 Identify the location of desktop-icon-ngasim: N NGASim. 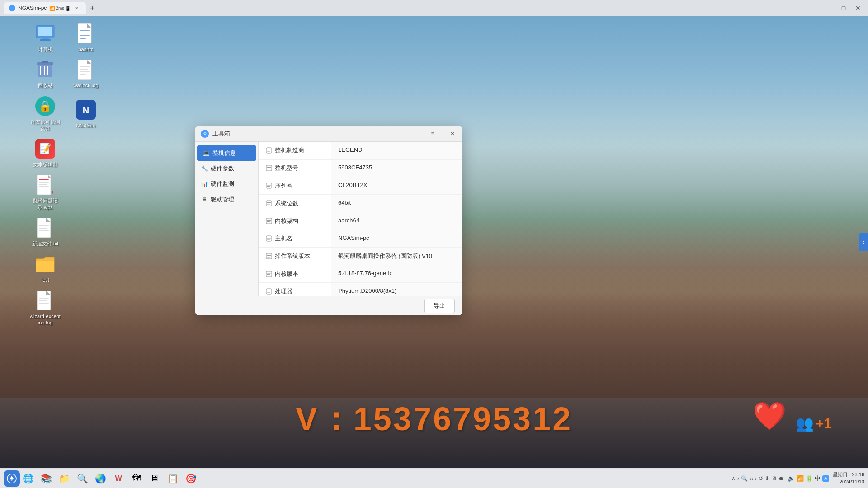
(86, 114).